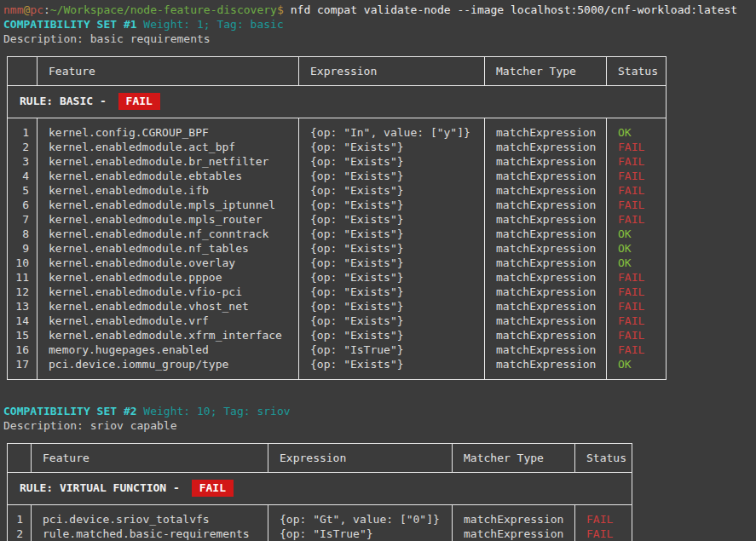 This screenshot has height=541, width=756. What do you see at coordinates (338, 162) in the screenshot?
I see `table-row: 3kernel.enabledmodule.br_netfilter{op: "…` at bounding box center [338, 162].